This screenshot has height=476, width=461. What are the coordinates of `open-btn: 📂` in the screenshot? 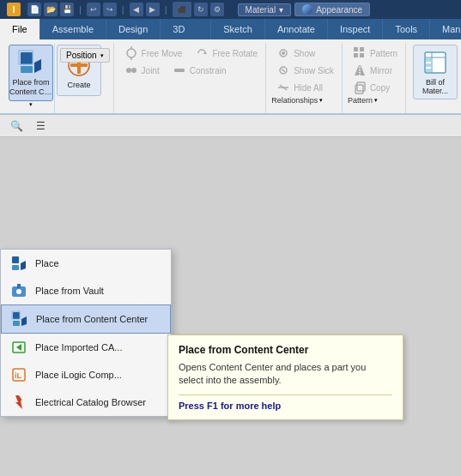 It's located at (51, 9).